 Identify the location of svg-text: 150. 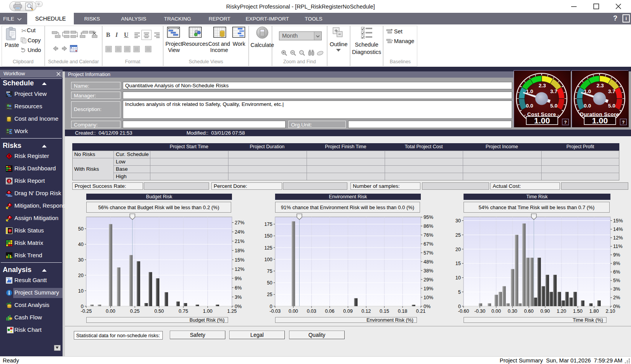
(268, 236).